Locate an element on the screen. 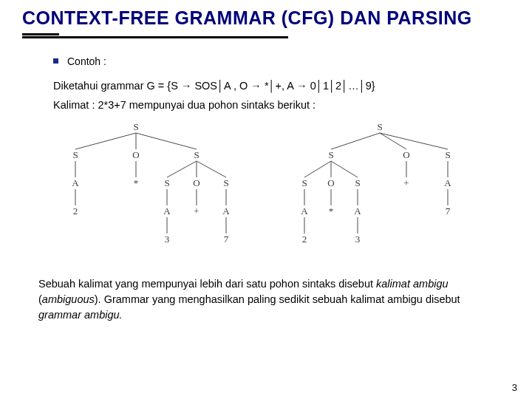 This screenshot has width=532, height=399. bullet-icon is located at coordinates (56, 61).